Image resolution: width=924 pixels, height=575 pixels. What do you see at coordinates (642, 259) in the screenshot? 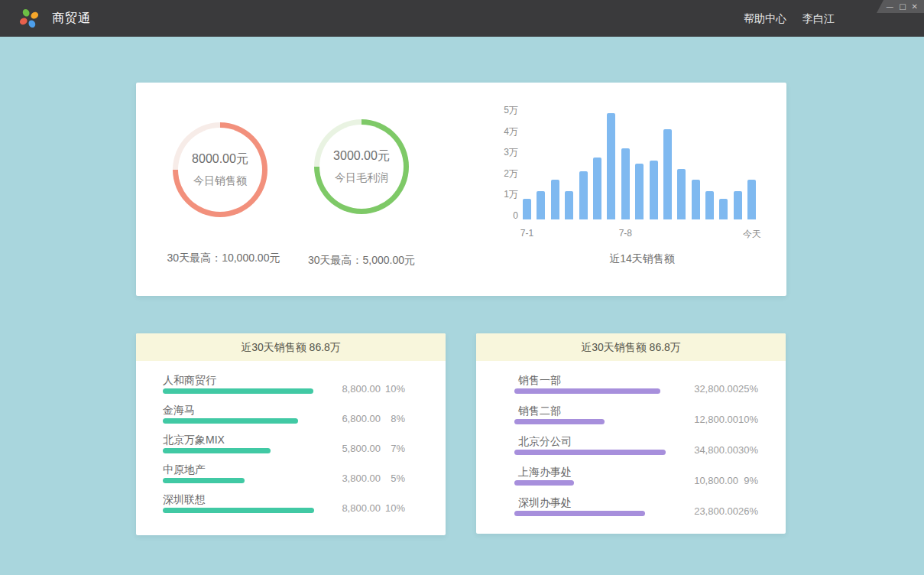
I see `sales-14d-chart-title: 近14天销售额` at bounding box center [642, 259].